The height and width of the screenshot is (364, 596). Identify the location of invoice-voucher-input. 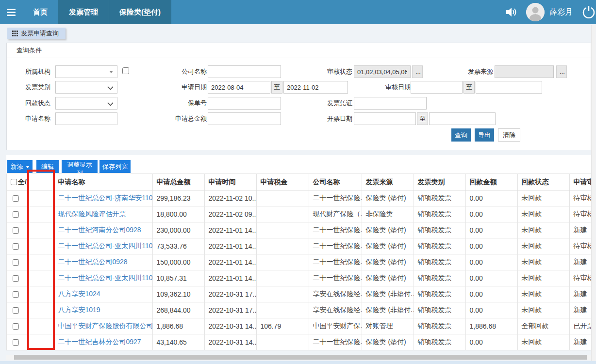
(390, 103).